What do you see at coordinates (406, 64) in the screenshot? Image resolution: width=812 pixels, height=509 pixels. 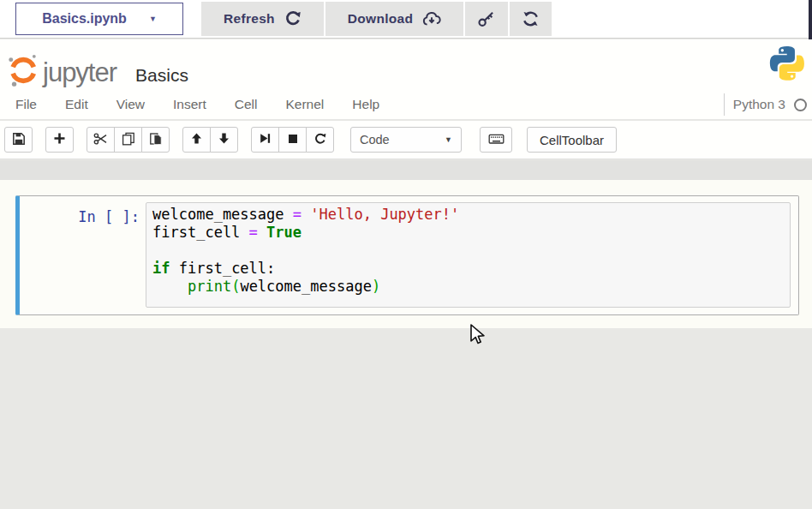 I see `notebook-header: jupyter Basics` at bounding box center [406, 64].